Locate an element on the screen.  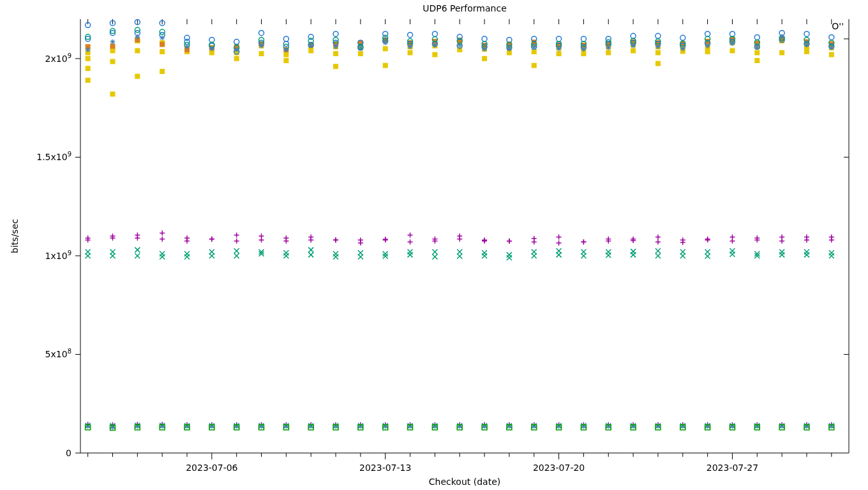
x-tick-label: 2023-07-13 is located at coordinates (385, 468).